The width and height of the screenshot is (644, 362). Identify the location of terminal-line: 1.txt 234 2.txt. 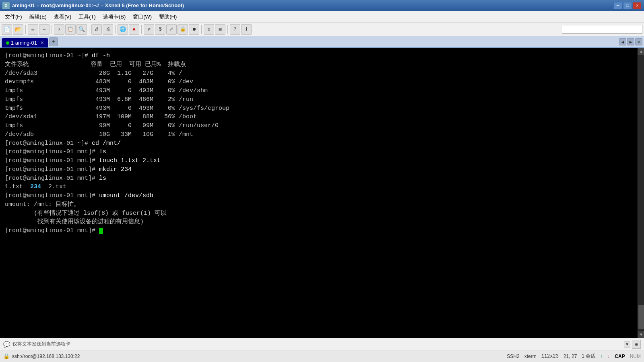
(322, 187).